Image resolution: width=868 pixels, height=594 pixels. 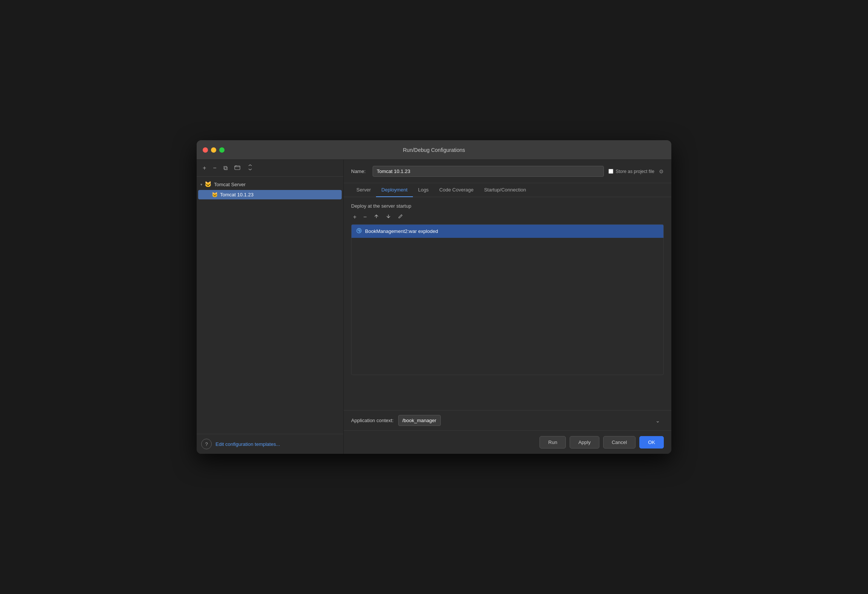 What do you see at coordinates (214, 150) in the screenshot?
I see `minimize-button` at bounding box center [214, 150].